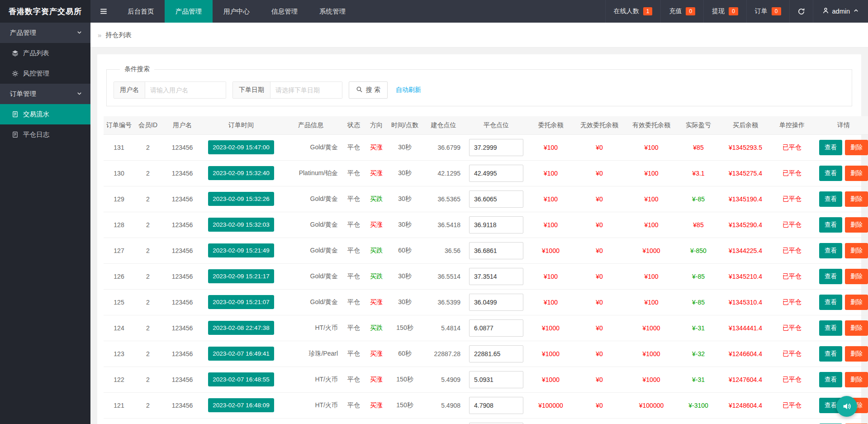 This screenshot has height=424, width=868. I want to click on admin-username: admin, so click(841, 11).